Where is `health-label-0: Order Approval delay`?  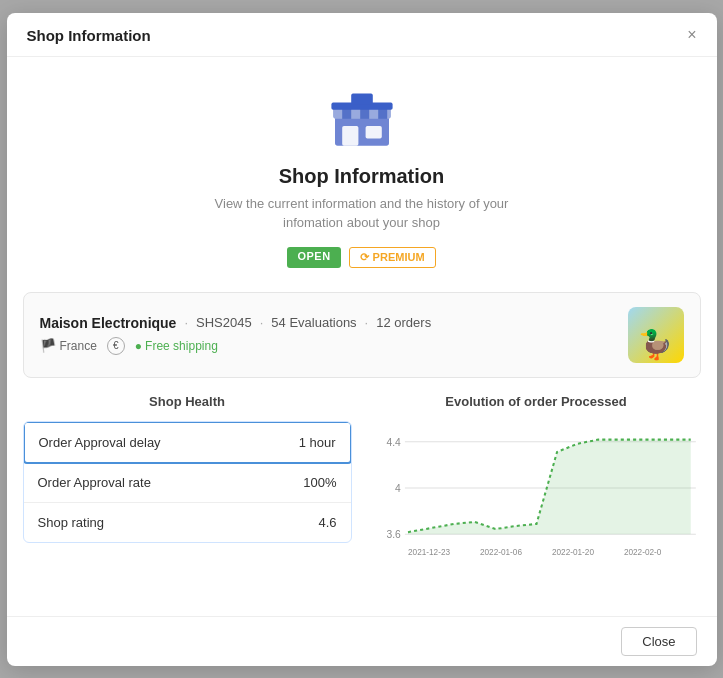
health-label-0: Order Approval delay is located at coordinates (100, 442).